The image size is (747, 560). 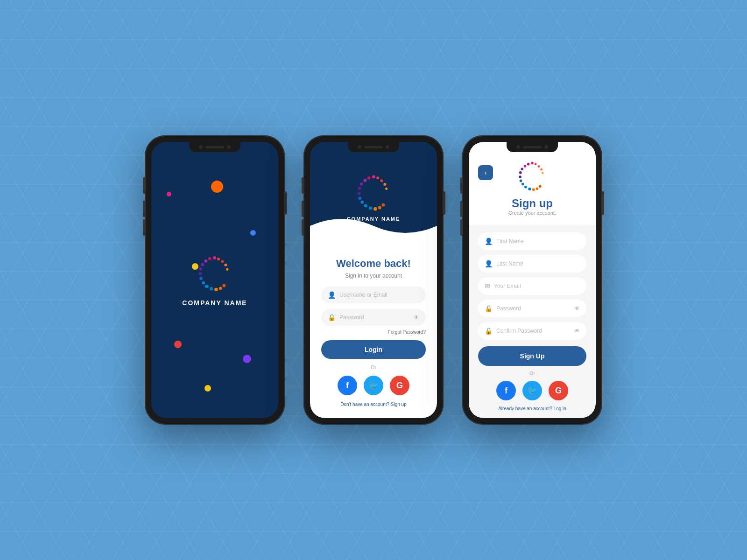 I want to click on or-text-2: Or, so click(x=532, y=373).